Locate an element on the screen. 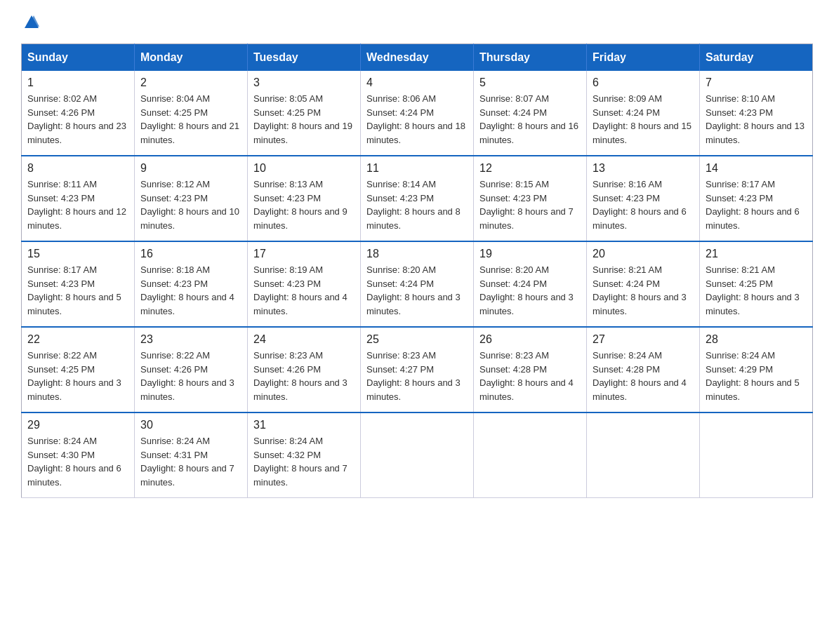  day-of-week-header: Tuesday is located at coordinates (305, 58).